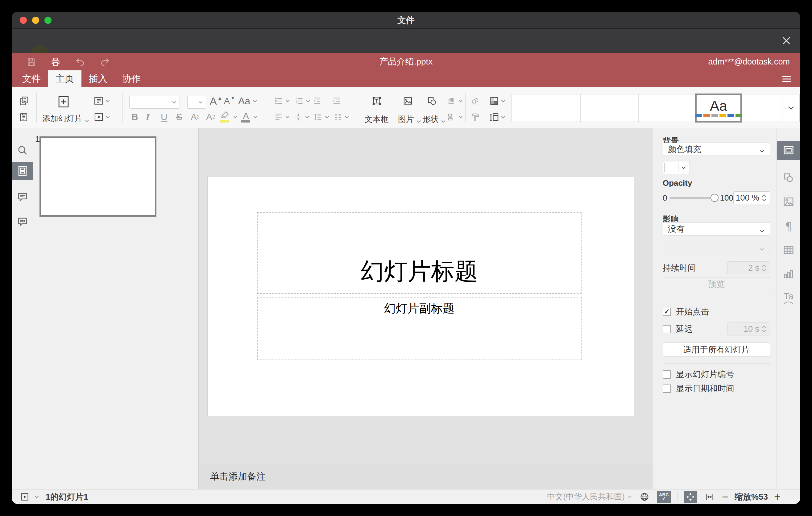 This screenshot has width=812, height=516. What do you see at coordinates (98, 117) in the screenshot?
I see `start-slideshow-icon` at bounding box center [98, 117].